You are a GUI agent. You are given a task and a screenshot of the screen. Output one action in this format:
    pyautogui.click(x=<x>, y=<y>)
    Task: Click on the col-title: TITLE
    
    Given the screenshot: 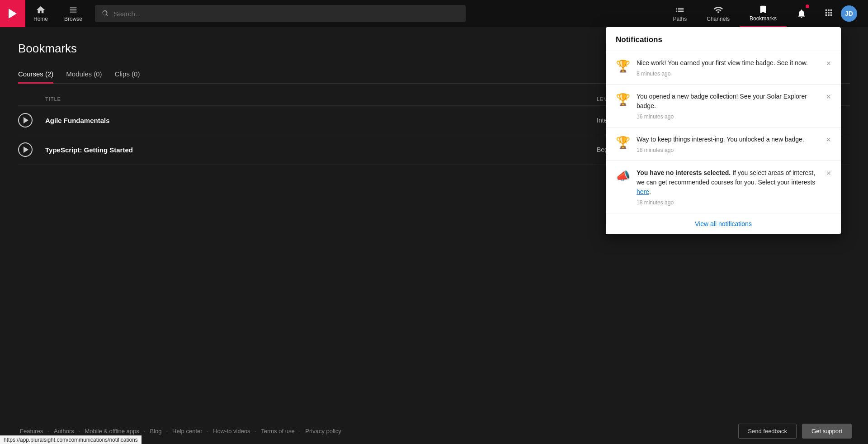 What is the action you would take?
    pyautogui.click(x=321, y=99)
    